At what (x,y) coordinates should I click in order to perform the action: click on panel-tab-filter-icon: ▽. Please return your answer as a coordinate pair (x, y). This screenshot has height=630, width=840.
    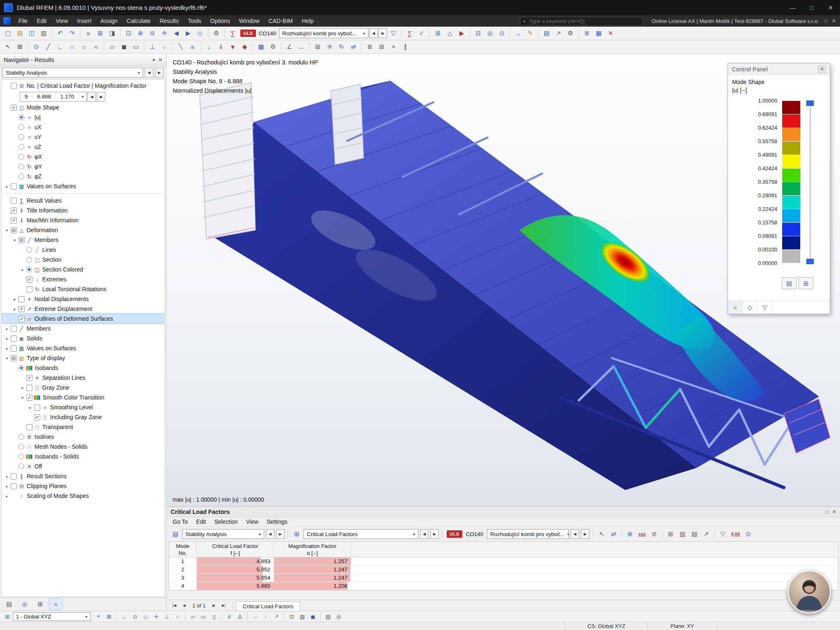
    Looking at the image, I should click on (765, 308).